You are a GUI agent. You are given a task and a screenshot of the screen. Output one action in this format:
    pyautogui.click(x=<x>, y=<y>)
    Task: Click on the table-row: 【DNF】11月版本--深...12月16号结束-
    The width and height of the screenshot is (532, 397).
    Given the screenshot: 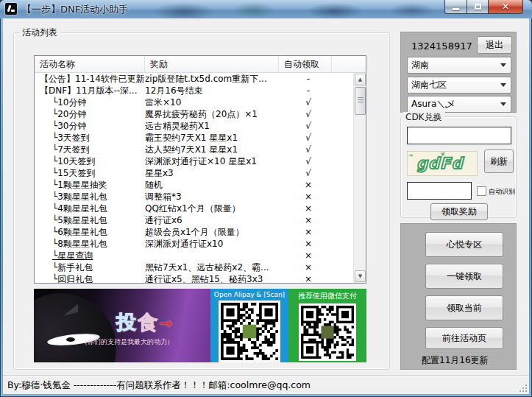 What is the action you would take?
    pyautogui.click(x=194, y=91)
    